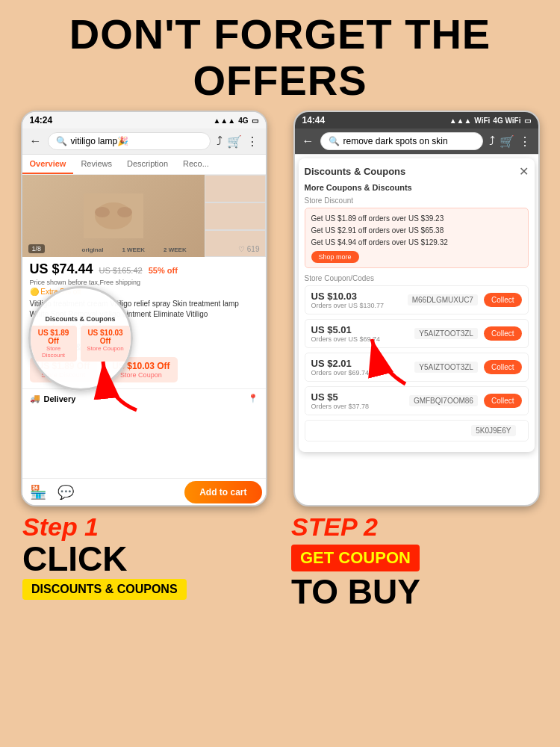  Describe the element at coordinates (235, 121) in the screenshot. I see `phone1-status-icons: ▲▲▲ 4G ▭` at that location.